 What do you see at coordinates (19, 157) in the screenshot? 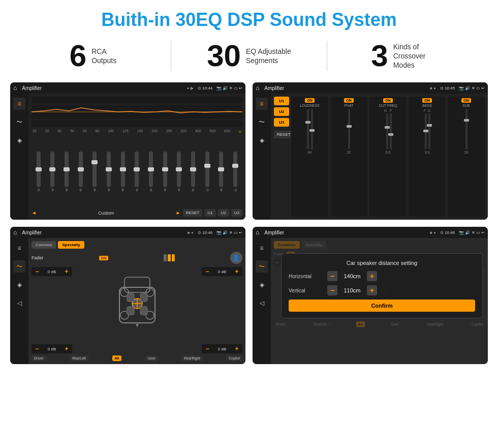
I see `eq-sidebar: ≡ 〜 ◈` at bounding box center [19, 157].